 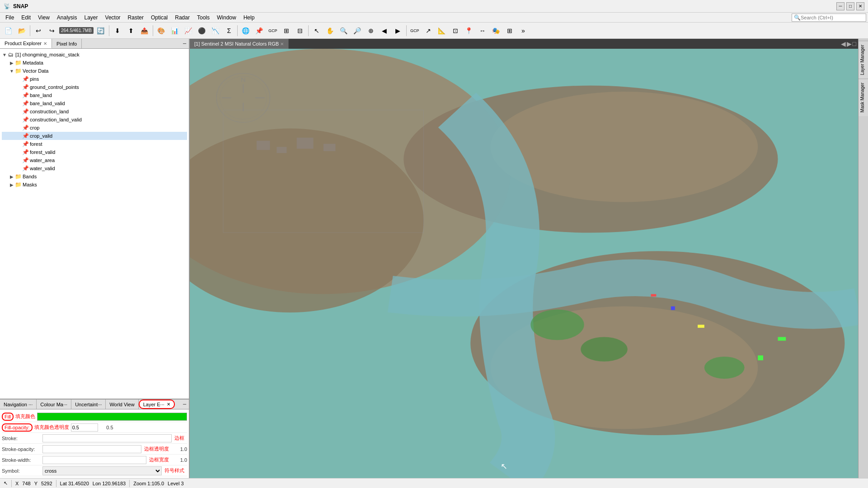 I want to click on undo-btn: ↩, so click(x=38, y=31).